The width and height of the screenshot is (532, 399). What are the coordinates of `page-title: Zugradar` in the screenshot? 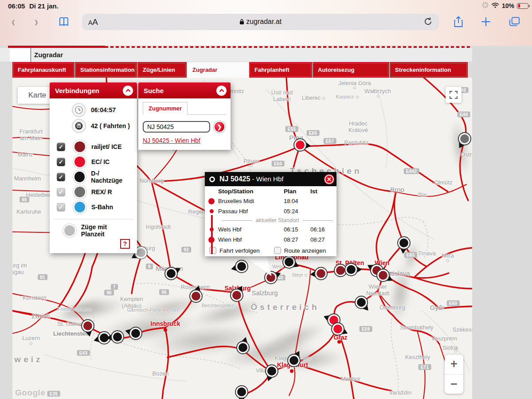 It's located at (49, 55).